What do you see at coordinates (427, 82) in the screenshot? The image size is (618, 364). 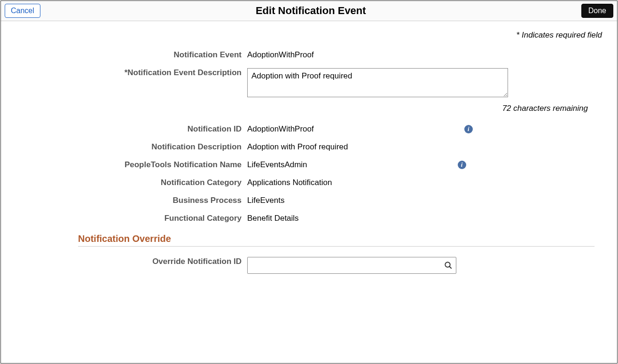 I see `value-notification-event-description` at bounding box center [427, 82].